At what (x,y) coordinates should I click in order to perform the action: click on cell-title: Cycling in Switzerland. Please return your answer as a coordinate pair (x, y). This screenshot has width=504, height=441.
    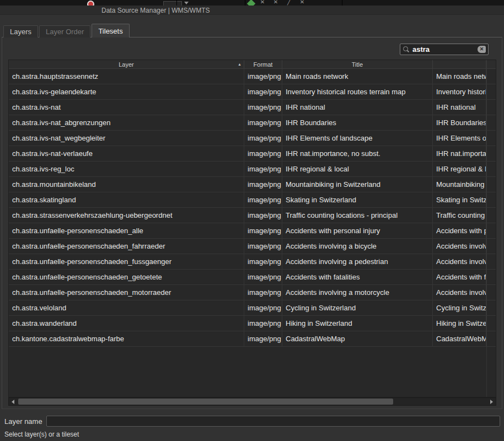
    Looking at the image, I should click on (357, 308).